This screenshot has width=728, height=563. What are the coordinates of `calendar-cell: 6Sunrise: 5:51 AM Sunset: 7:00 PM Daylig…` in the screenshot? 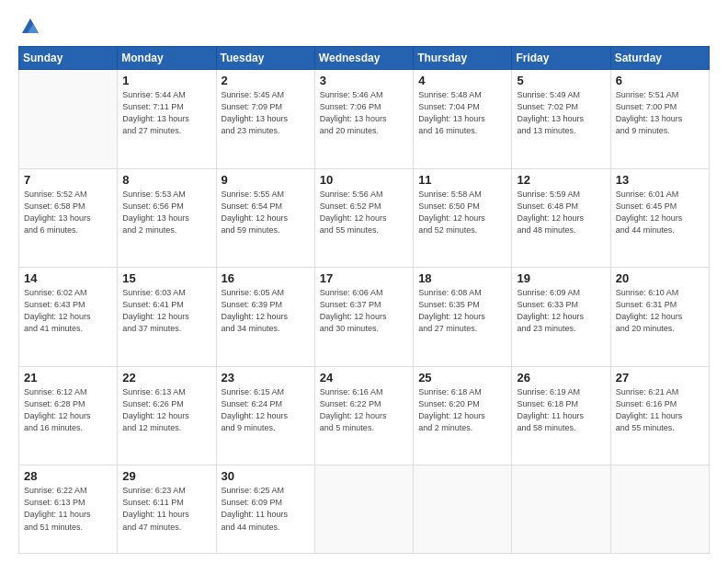 It's located at (660, 120).